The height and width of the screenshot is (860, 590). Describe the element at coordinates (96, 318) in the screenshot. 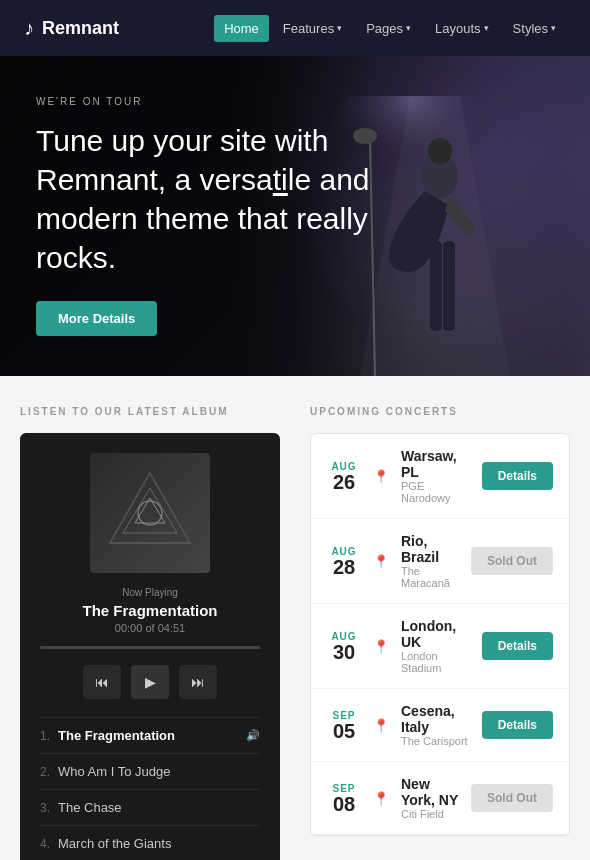

I see `more-details-button: More Details` at that location.